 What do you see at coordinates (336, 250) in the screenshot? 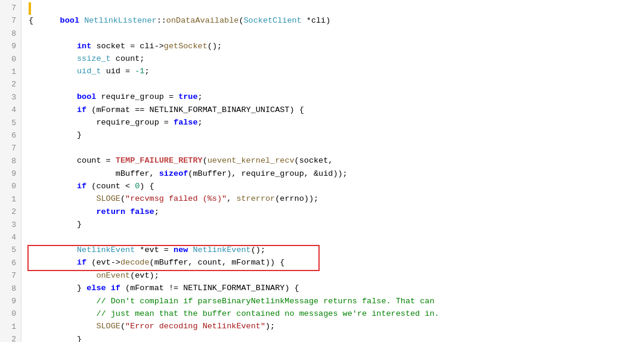
I see `code-line-highlighted-1: if (evt->decode(mBuffer, count, mFormat)…` at bounding box center [336, 250].